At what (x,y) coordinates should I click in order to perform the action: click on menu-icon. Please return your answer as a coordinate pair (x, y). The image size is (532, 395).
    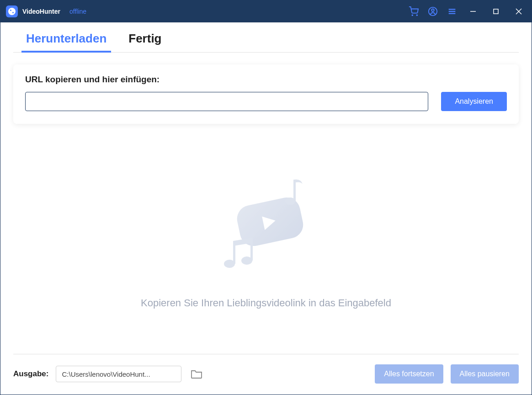
    Looking at the image, I should click on (452, 11).